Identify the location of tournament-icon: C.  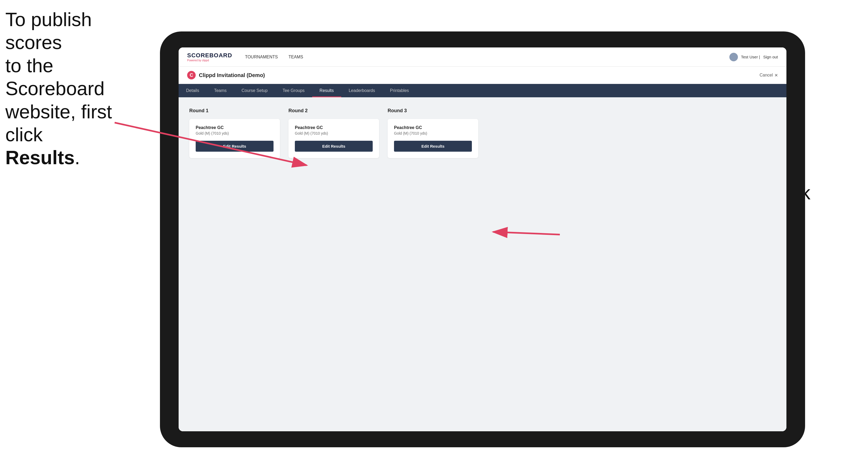
(191, 75).